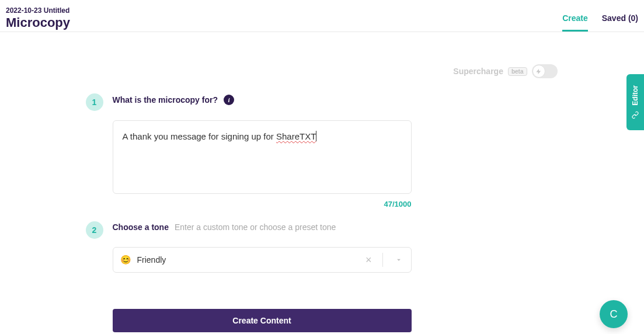 Image resolution: width=644 pixels, height=334 pixels. I want to click on step-2: 2 Choose a tone Enter a custom tone or c…, so click(322, 231).